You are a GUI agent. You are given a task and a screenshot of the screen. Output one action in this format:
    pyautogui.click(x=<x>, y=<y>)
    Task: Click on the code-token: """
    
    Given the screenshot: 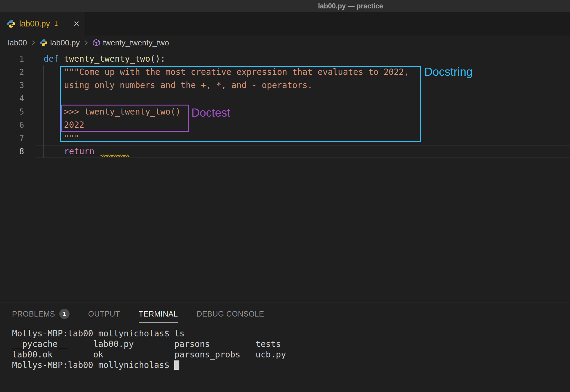 What is the action you would take?
    pyautogui.click(x=61, y=138)
    